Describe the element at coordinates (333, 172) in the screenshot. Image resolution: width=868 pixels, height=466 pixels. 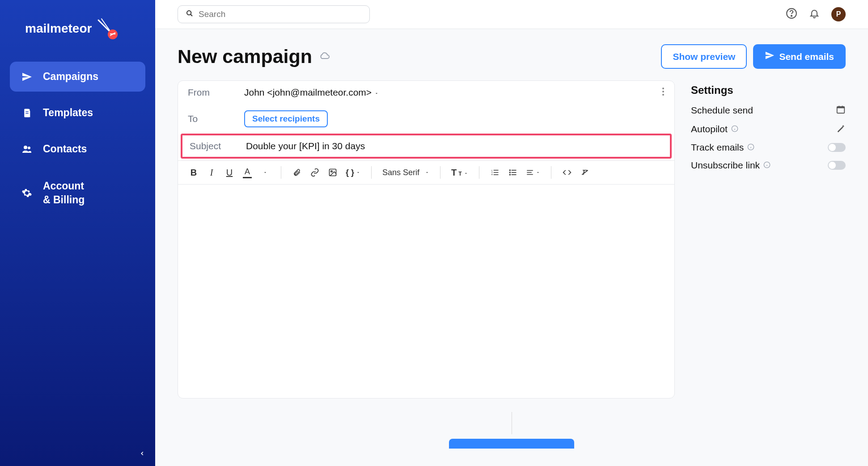
I see `image-icon` at that location.